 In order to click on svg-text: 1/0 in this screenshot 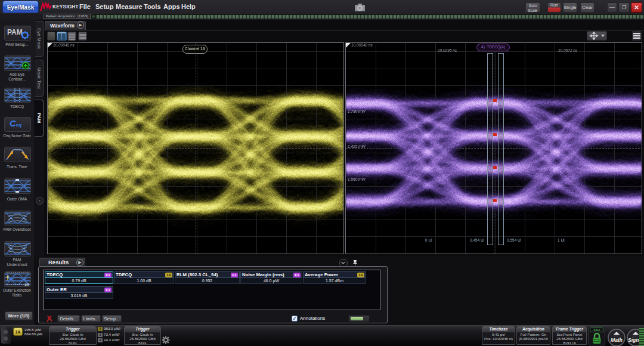, I will do `click(27, 285)`.